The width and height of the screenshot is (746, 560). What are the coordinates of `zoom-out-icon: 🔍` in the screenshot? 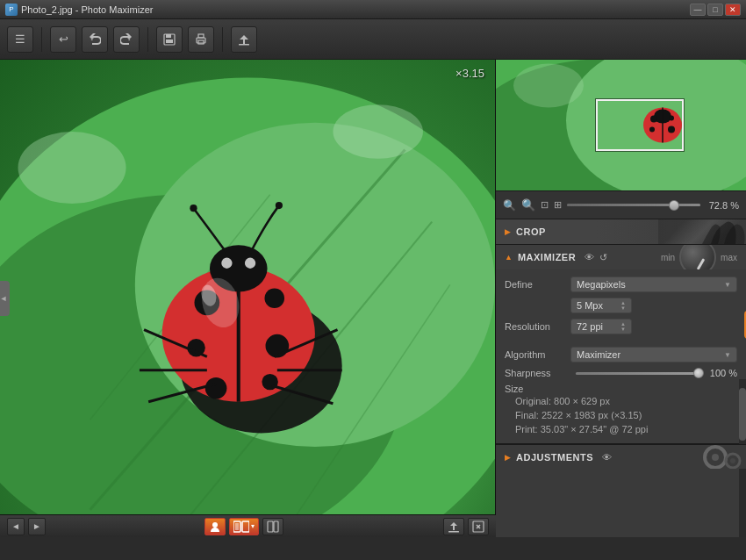 It's located at (509, 205).